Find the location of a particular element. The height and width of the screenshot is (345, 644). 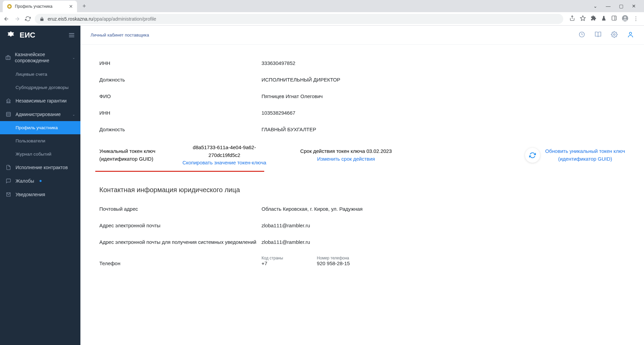

profile-icon is located at coordinates (625, 19).